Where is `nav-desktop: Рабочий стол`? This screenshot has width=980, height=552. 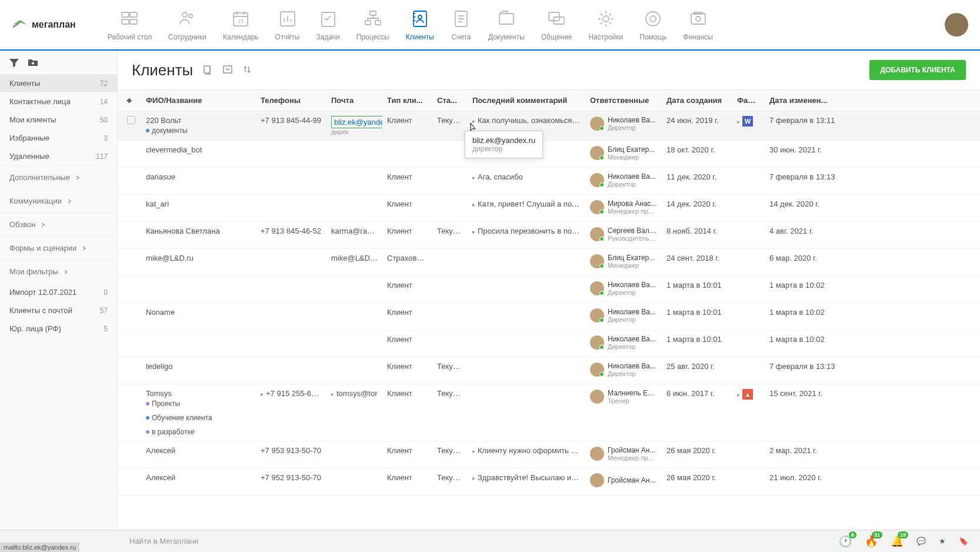 nav-desktop: Рабочий стол is located at coordinates (129, 25).